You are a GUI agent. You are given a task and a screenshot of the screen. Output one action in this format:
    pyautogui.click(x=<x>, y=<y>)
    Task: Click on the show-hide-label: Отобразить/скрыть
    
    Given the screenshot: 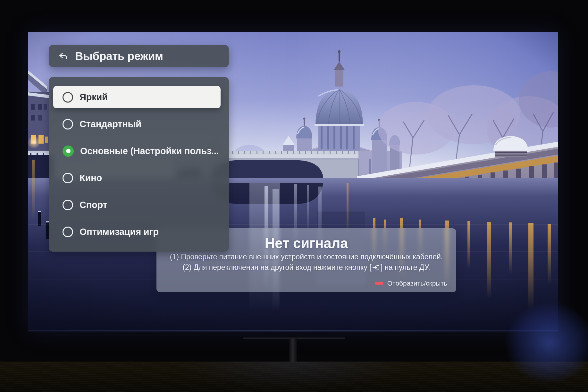 What is the action you would take?
    pyautogui.click(x=417, y=283)
    